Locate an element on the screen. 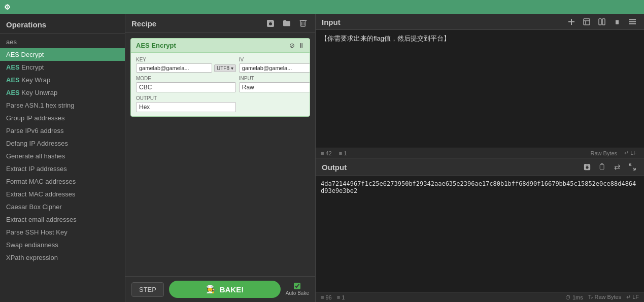 This screenshot has width=644, height=302. iv-input is located at coordinates (275, 68).